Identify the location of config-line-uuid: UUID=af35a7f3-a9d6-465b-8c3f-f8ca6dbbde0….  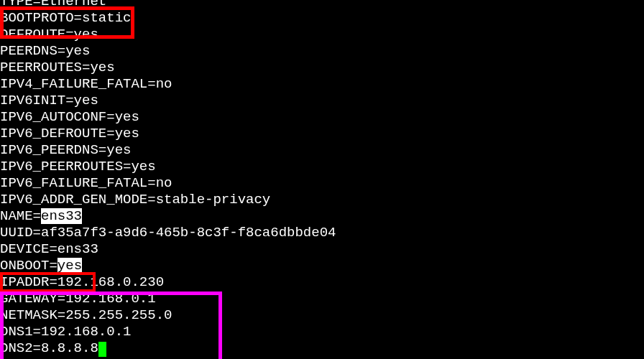
(168, 233).